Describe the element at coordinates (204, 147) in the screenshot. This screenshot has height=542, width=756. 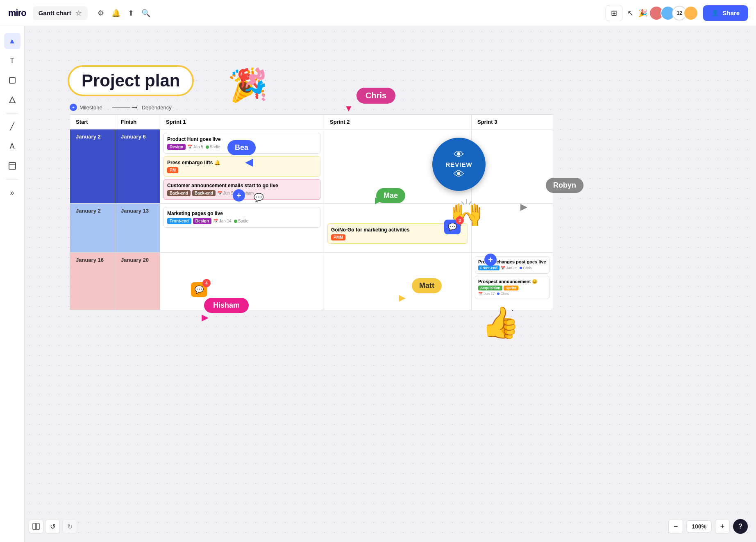
I see `task-meta: 📅 Jan 5 Sadie` at that location.